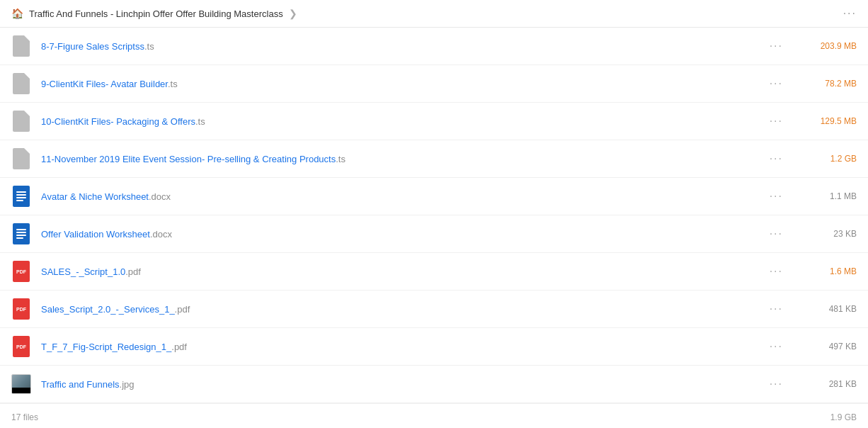 The image size is (868, 428). Describe the element at coordinates (402, 272) in the screenshot. I see `file-name: SALES_-_Script_1.0.pdf` at that location.